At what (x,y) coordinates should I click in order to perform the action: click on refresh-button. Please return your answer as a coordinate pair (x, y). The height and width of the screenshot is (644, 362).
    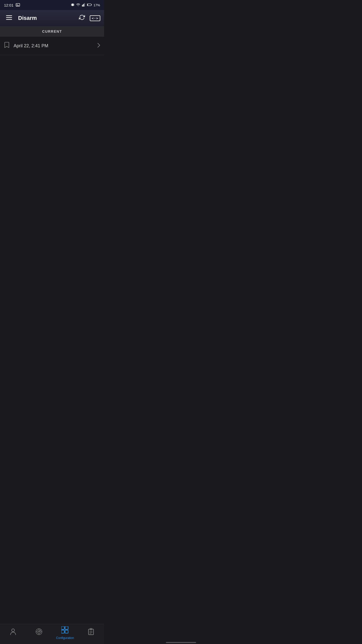
    Looking at the image, I should click on (82, 18).